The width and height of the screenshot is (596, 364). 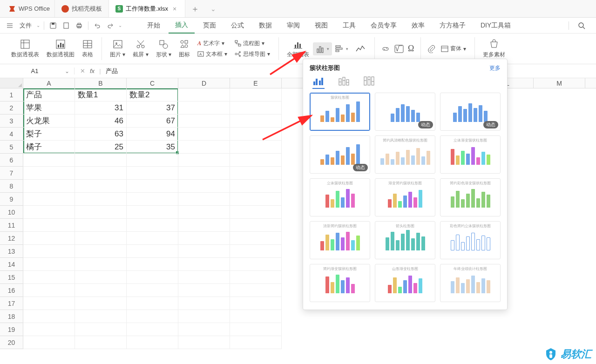 I want to click on chart-thumb-8: 渐变简约簇状柱形图, so click(x=405, y=197).